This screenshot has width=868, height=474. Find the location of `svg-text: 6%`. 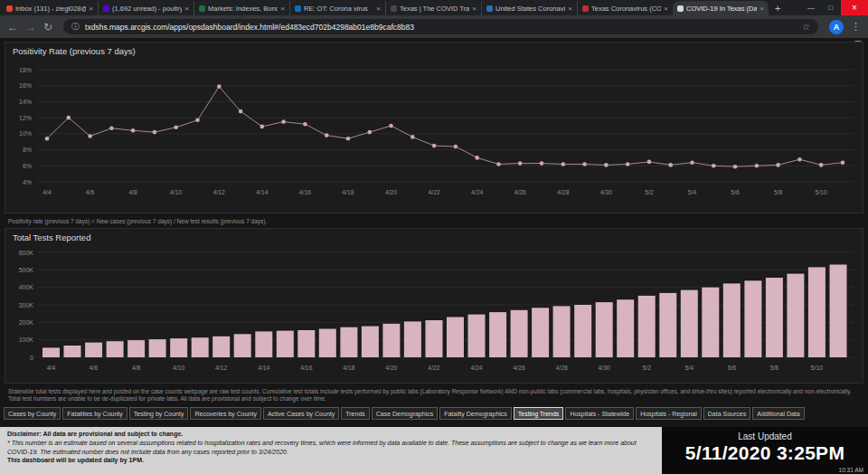

svg-text: 6% is located at coordinates (27, 166).